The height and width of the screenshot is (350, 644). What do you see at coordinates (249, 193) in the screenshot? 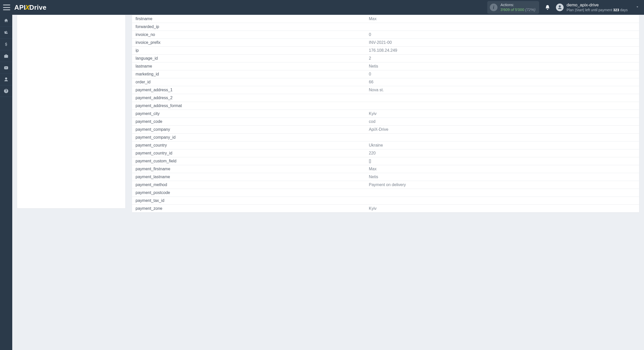
I see `row-key: payment_postcode` at bounding box center [249, 193].